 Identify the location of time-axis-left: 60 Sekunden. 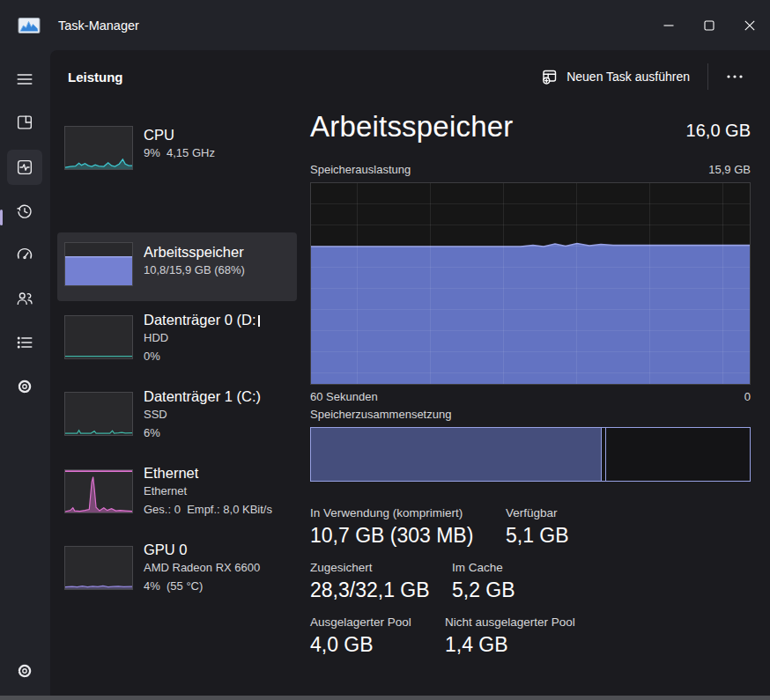
(344, 396).